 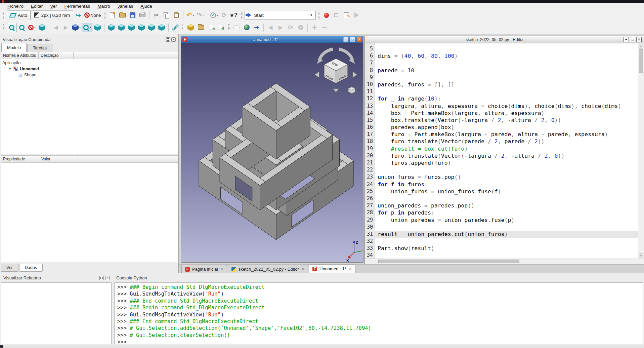 What do you see at coordinates (132, 15) in the screenshot?
I see `save-button` at bounding box center [132, 15].